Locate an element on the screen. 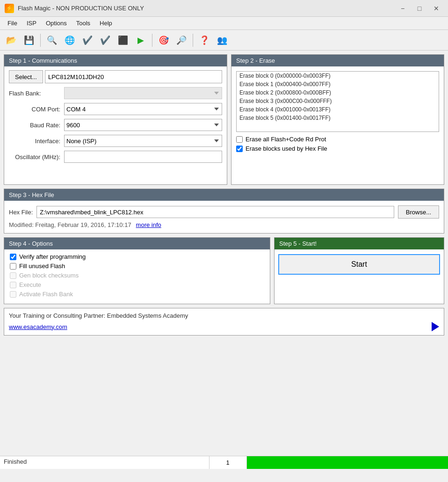  interface-label: Interface: is located at coordinates (35, 141).